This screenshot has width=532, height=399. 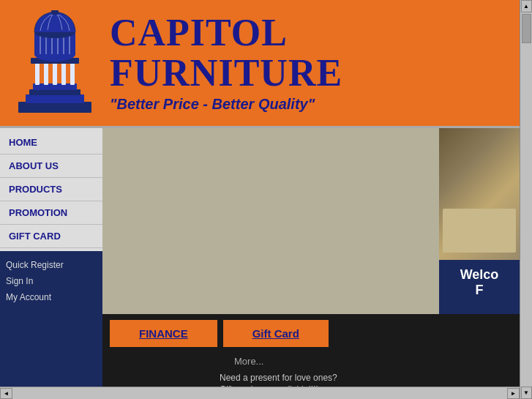 I want to click on nav-item-home: HOME, so click(x=51, y=143).